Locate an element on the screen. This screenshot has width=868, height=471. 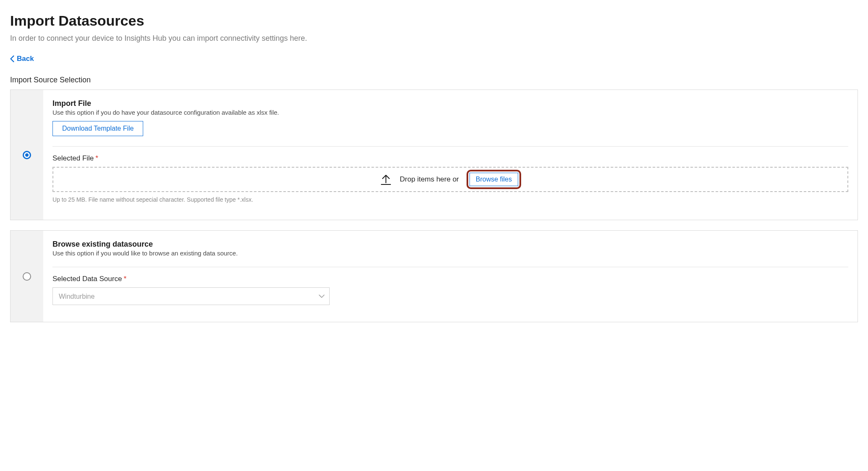
option-desc: Use this option if you do have your data… is located at coordinates (450, 113).